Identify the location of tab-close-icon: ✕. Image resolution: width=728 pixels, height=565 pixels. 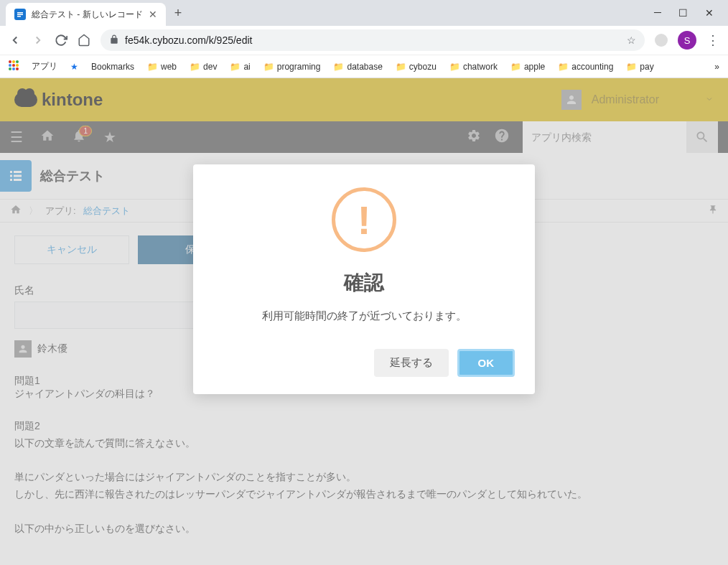
(153, 14).